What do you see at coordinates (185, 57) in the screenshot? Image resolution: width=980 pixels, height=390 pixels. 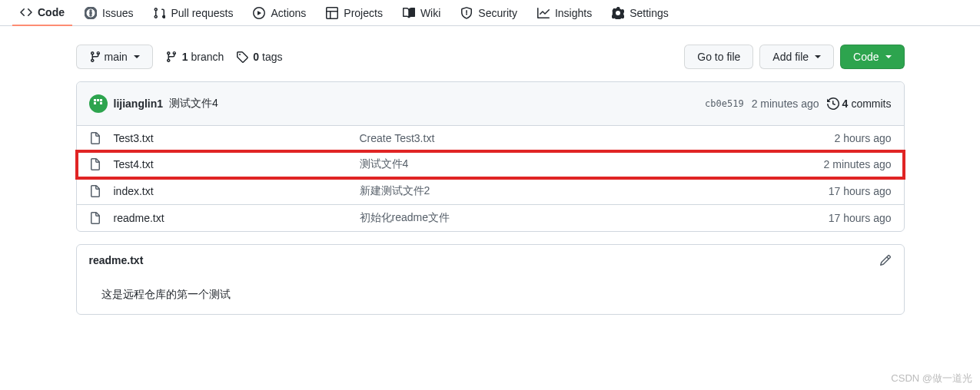 I see `branch-count: 1` at bounding box center [185, 57].